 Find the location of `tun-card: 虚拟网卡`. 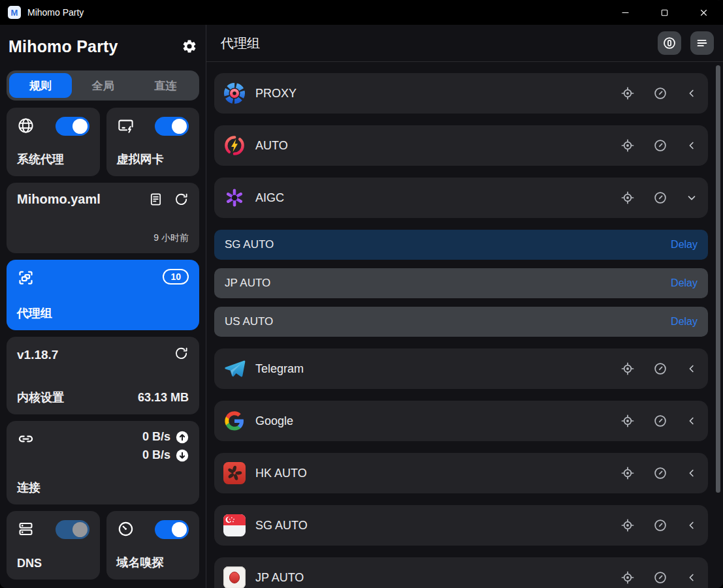

tun-card: 虚拟网卡 is located at coordinates (153, 142).